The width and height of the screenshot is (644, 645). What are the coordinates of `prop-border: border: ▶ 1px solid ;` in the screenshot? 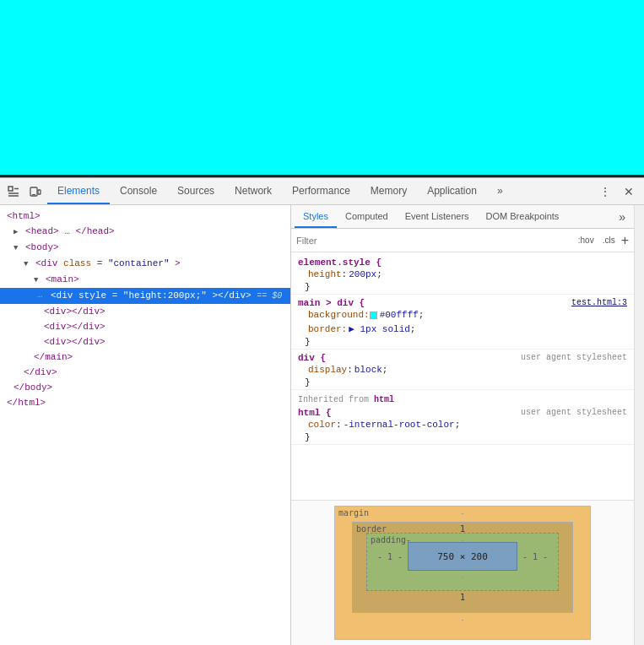 It's located at (463, 329).